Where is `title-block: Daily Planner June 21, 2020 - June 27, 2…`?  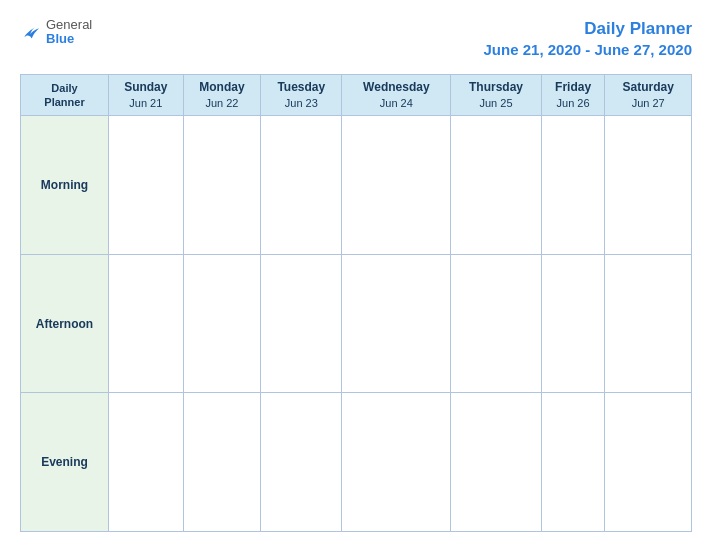 title-block: Daily Planner June 21, 2020 - June 27, 2… is located at coordinates (588, 39).